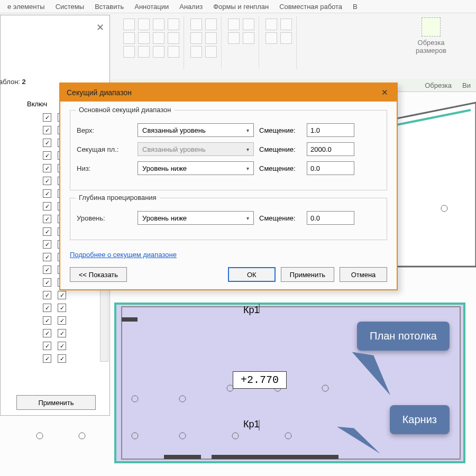  What do you see at coordinates (99, 93) in the screenshot?
I see `dialog-title: Секущий диапазон` at bounding box center [99, 93].